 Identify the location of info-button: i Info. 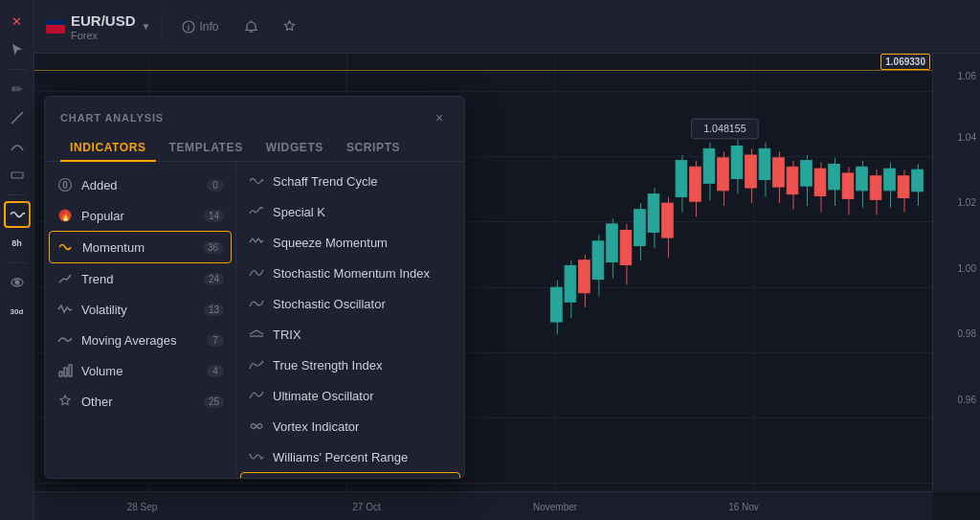
(200, 27).